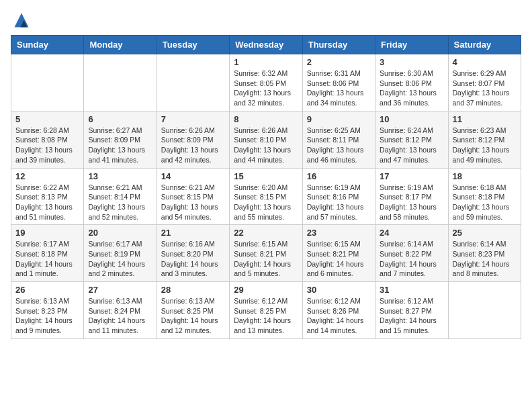 This screenshot has width=532, height=411. Describe the element at coordinates (120, 259) in the screenshot. I see `day-info: Sunrise: 6:17 AM Sunset: 8:19 PM Dayligh…` at that location.